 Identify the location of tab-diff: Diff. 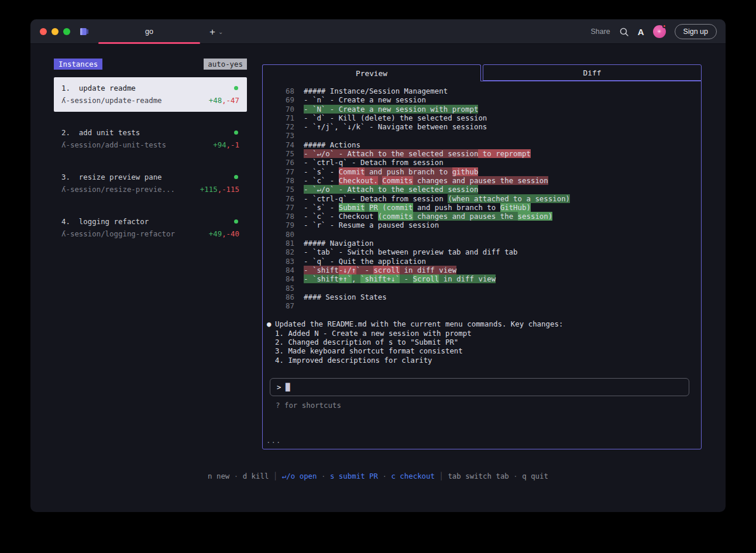
(592, 73).